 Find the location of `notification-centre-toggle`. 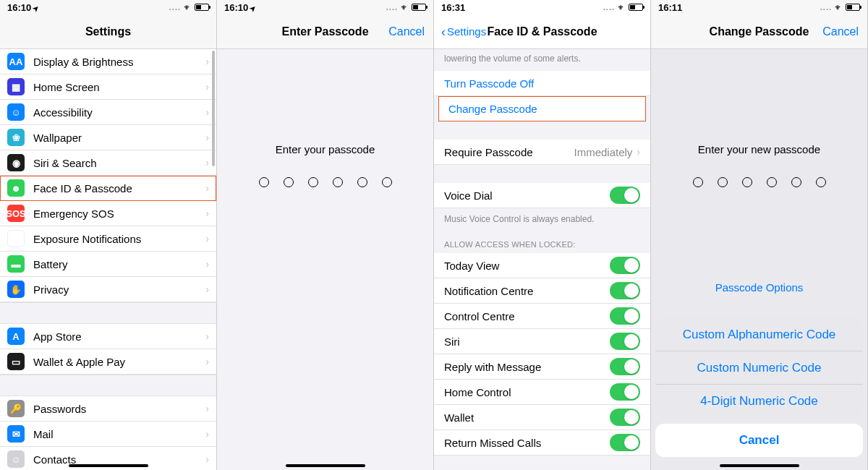

notification-centre-toggle is located at coordinates (625, 291).